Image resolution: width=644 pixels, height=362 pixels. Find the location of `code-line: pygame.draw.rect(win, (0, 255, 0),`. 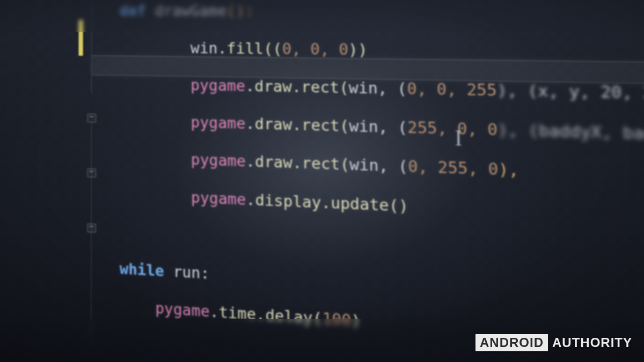

code-line: pygame.draw.rect(win, (0, 255, 0), is located at coordinates (382, 169).